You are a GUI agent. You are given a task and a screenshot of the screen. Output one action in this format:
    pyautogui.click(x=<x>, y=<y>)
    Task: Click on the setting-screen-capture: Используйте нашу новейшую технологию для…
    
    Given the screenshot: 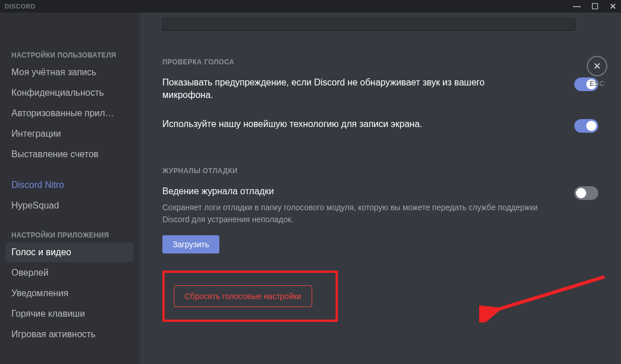 What is the action you would take?
    pyautogui.click(x=381, y=125)
    